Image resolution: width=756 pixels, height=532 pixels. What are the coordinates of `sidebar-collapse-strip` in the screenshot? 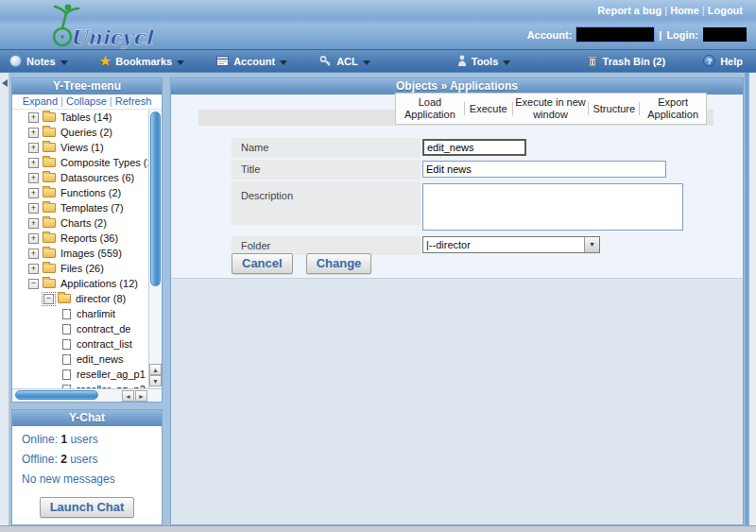 It's located at (5, 299).